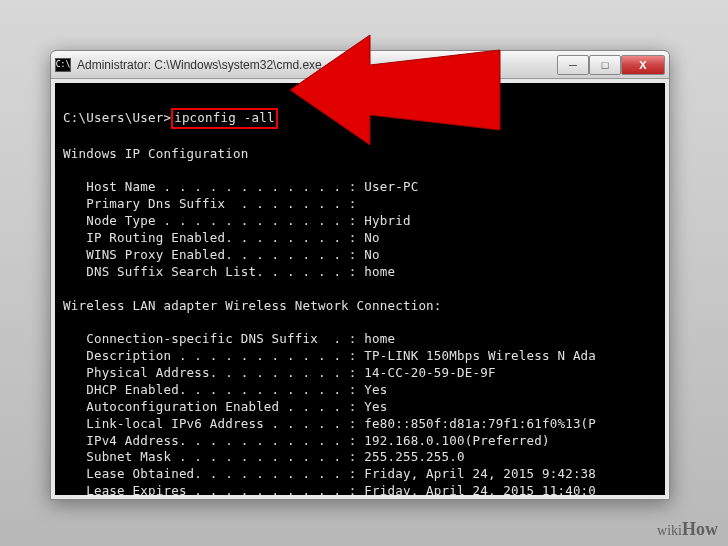 This screenshot has width=728, height=546. I want to click on titlebar: C:\ Administrator: C:\Windows\system32\c…, so click(360, 65).